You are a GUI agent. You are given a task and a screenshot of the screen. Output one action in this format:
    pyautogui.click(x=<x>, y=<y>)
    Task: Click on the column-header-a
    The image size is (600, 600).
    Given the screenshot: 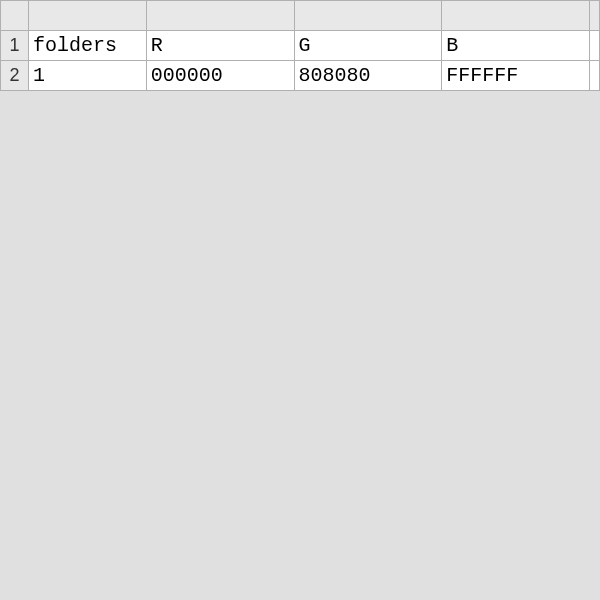 What is the action you would take?
    pyautogui.click(x=87, y=16)
    